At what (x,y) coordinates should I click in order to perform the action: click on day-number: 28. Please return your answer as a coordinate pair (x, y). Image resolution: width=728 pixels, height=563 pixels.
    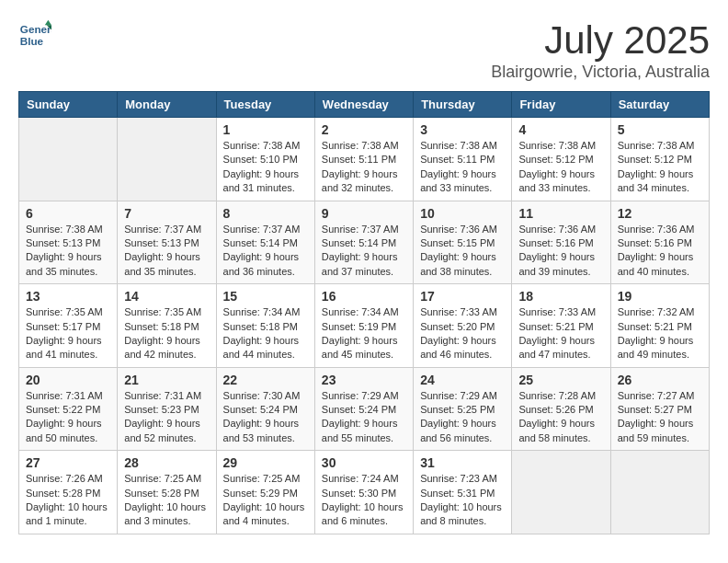
    Looking at the image, I should click on (166, 463).